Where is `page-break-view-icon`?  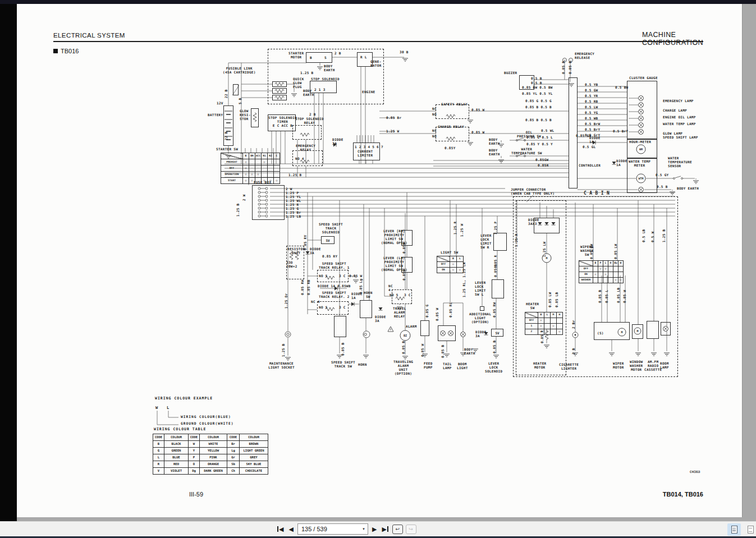
page-break-view-icon is located at coordinates (751, 530).